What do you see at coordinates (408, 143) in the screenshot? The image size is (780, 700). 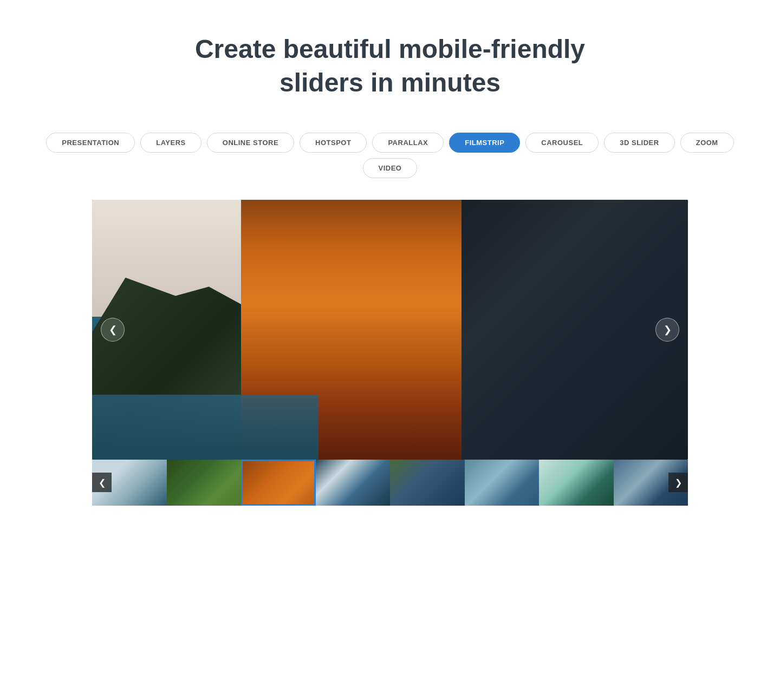 I see `filter-btn-parallax: PARALLAX` at bounding box center [408, 143].